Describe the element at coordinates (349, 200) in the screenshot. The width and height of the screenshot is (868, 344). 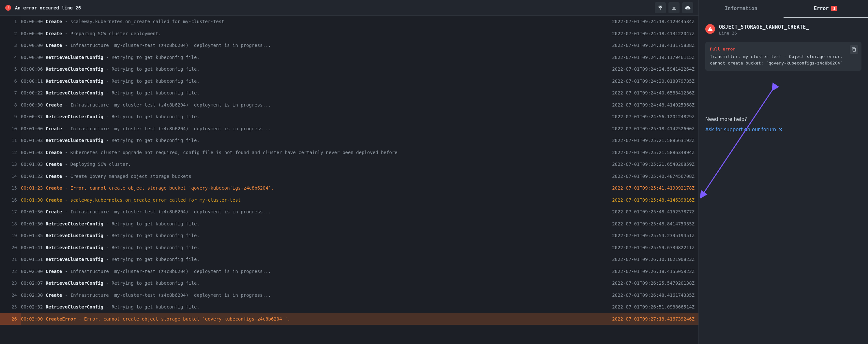
I see `log-line: 1600:01:30 Create - scaleway.kubernetes.…` at that location.